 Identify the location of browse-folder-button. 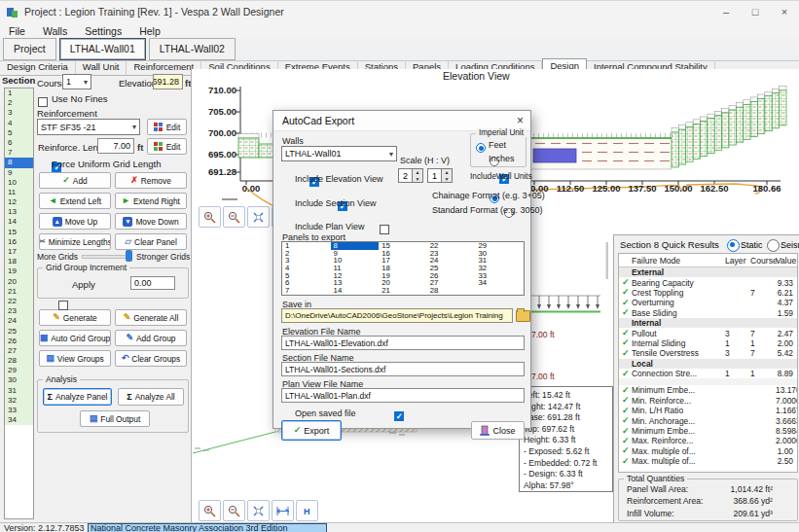
(524, 316).